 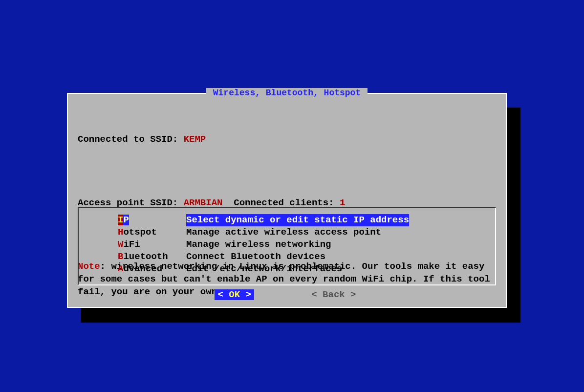 What do you see at coordinates (287, 257) in the screenshot?
I see `menu-item-bluetooth: BluetoothConnect Bluetooth devices` at bounding box center [287, 257].